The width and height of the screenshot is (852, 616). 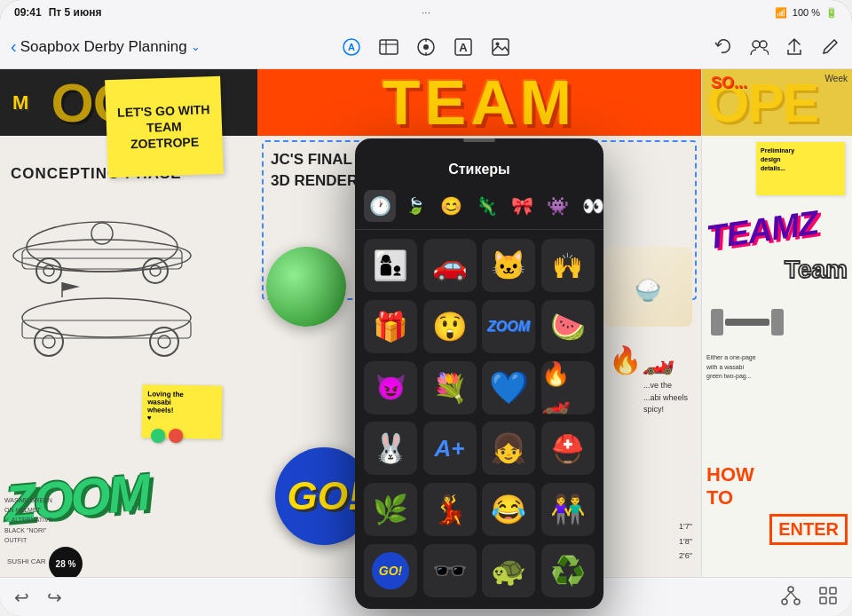 I want to click on enter-text-box: ENTER, so click(x=809, y=529).